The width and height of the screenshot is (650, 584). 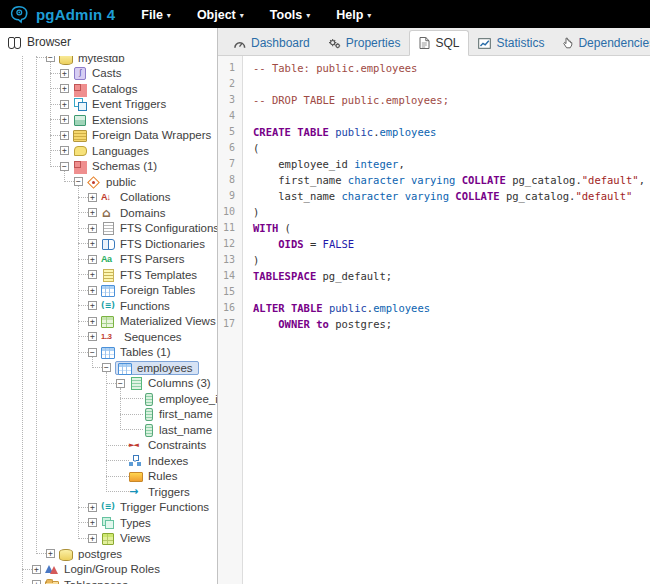 What do you see at coordinates (108, 229) in the screenshot?
I see `tree-row: +FTS Configurations` at bounding box center [108, 229].